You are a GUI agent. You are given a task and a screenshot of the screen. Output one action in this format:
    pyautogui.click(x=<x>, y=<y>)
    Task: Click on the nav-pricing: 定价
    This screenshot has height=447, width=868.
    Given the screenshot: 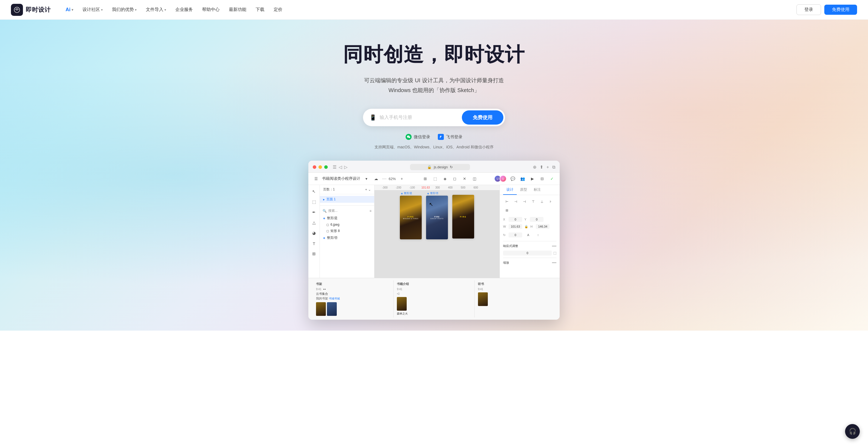 What is the action you would take?
    pyautogui.click(x=278, y=10)
    